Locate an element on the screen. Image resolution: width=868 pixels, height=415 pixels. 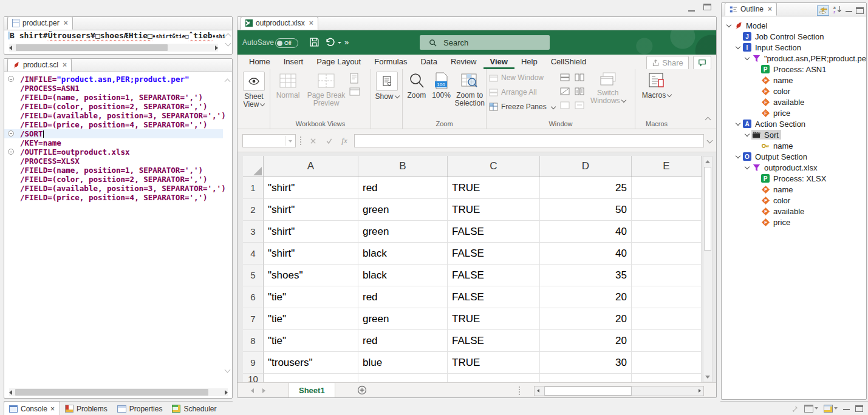
tree-item: PProcess: XLSX is located at coordinates (794, 178).